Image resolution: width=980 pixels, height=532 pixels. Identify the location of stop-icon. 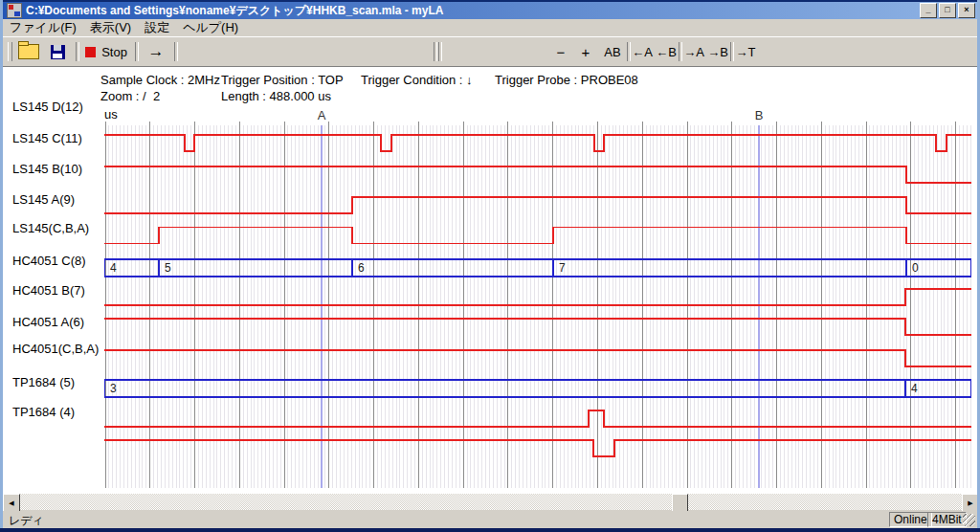
(90, 52).